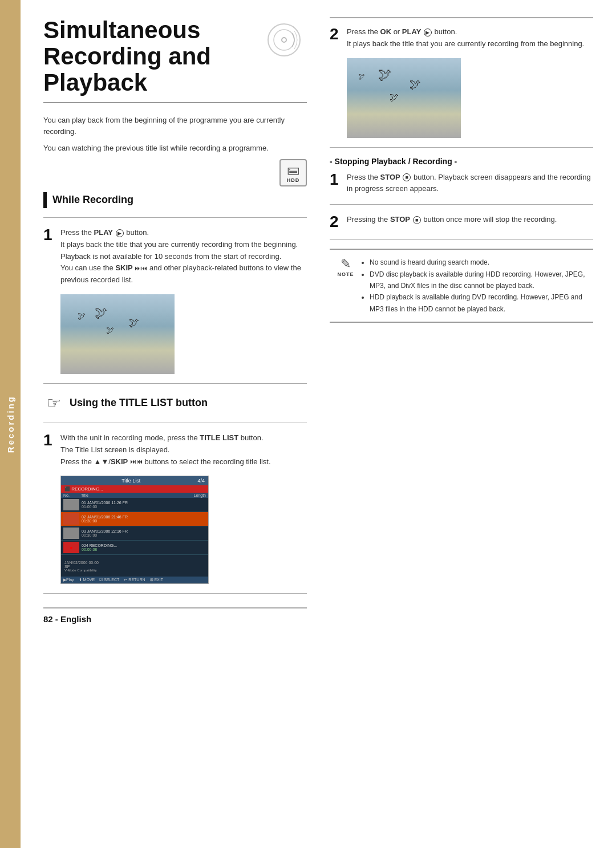  What do you see at coordinates (139, 403) in the screenshot?
I see `title-list-heading: Using the TITLE LIST button` at bounding box center [139, 403].